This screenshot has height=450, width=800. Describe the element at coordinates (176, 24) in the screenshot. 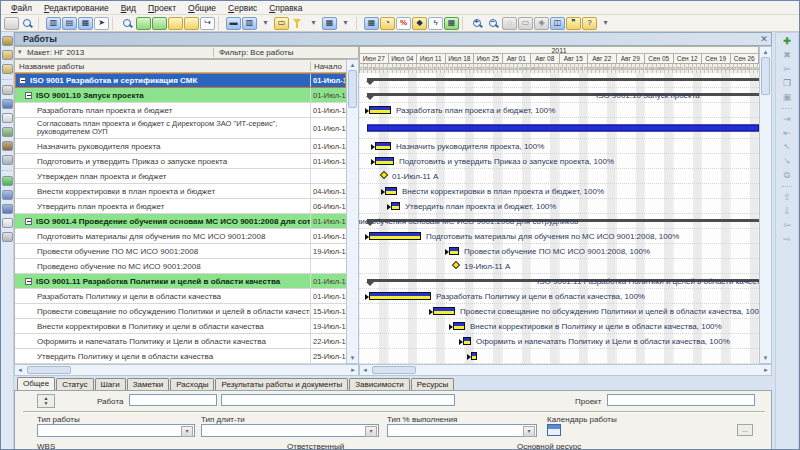

I see `report-icon` at that location.